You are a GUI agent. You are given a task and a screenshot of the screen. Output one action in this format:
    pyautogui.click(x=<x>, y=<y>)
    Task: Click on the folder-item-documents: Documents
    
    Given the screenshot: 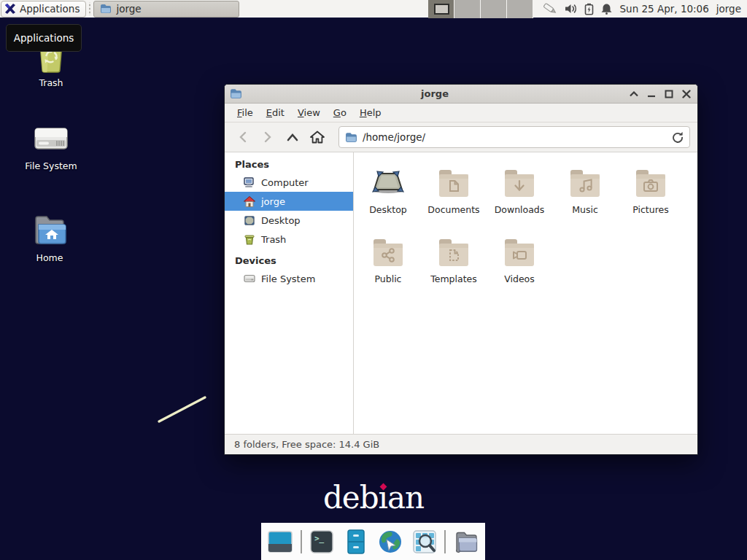 What is the action you would take?
    pyautogui.click(x=454, y=200)
    